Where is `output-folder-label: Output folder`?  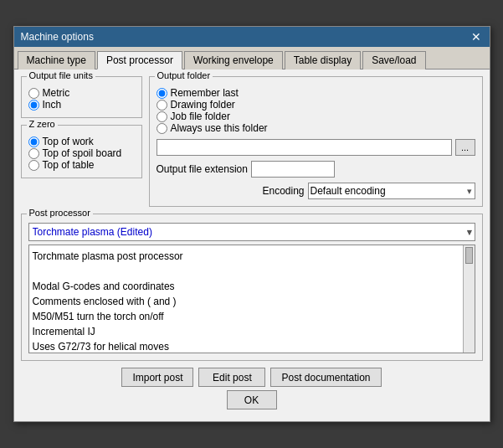
output-folder-label: Output folder is located at coordinates (184, 75).